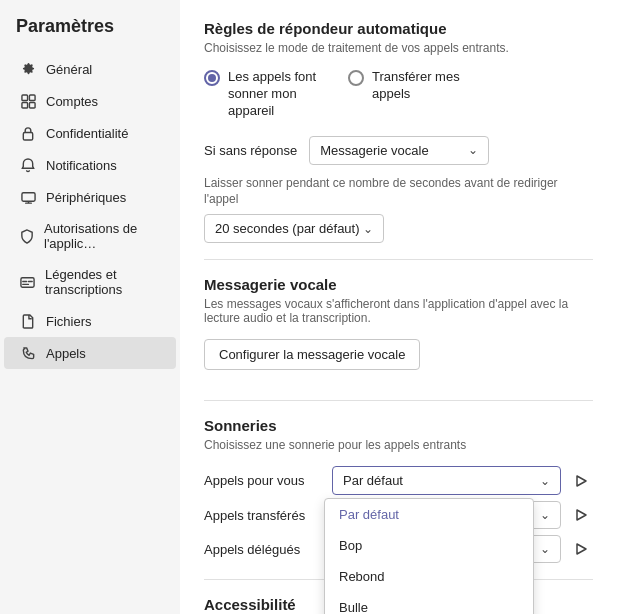 This screenshot has width=617, height=614. I want to click on radio-option-transfer: Transférer mes appels, so click(410, 94).